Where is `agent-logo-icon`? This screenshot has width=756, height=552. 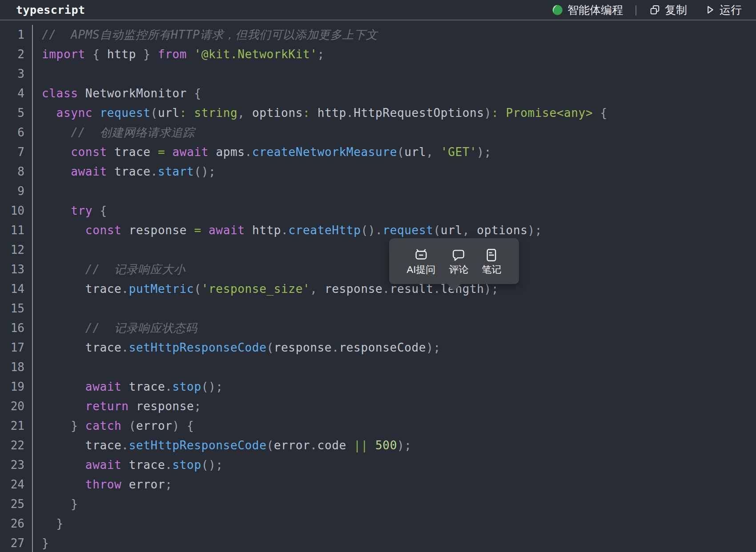
agent-logo-icon is located at coordinates (558, 10).